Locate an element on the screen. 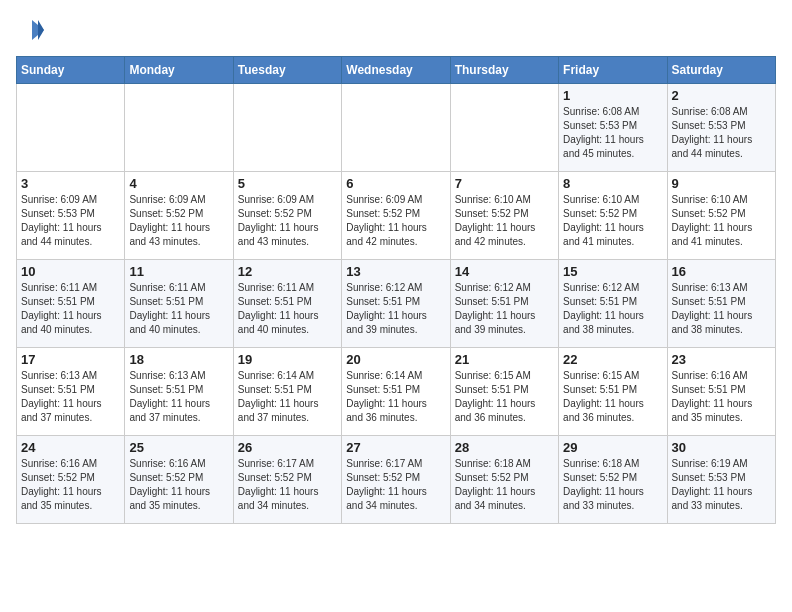 The image size is (792, 612). day-number: 16 is located at coordinates (722, 272).